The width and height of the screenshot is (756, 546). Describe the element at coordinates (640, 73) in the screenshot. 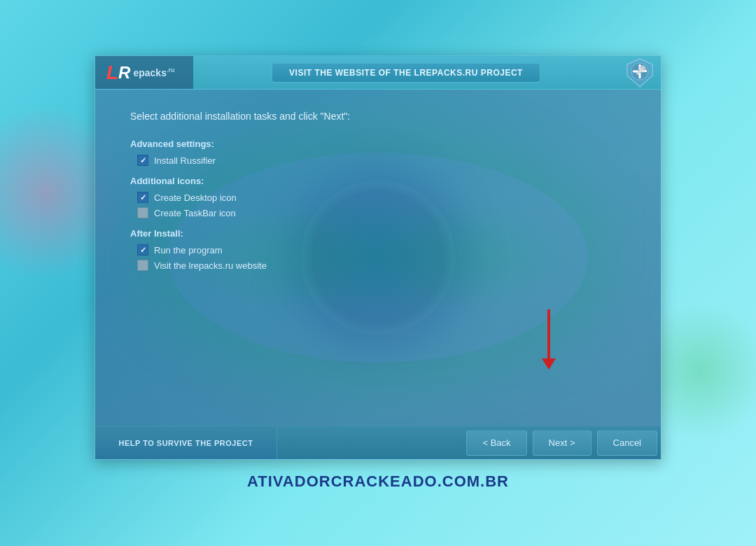

I see `wrench-shield-icon` at that location.